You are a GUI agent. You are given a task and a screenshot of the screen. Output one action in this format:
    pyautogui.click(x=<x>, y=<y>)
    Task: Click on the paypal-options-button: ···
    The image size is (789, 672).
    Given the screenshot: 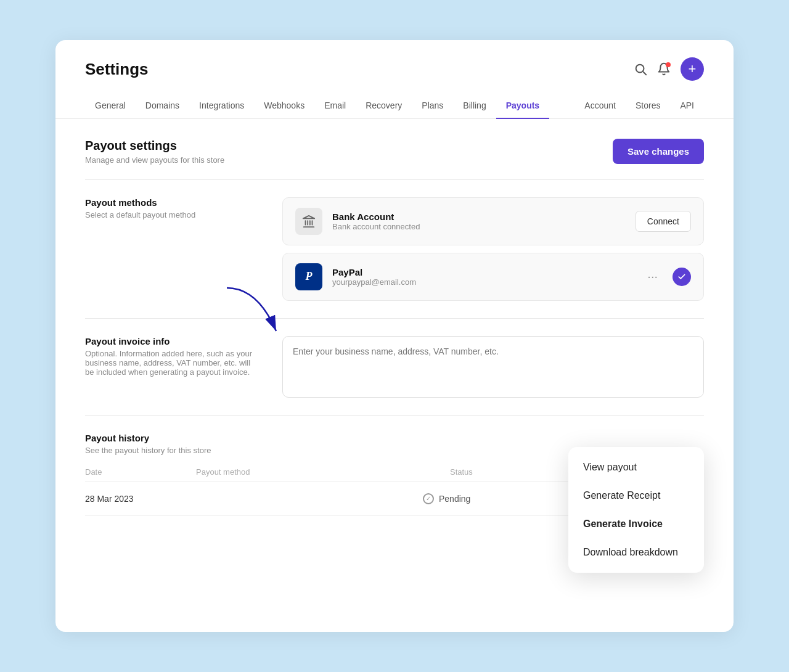 What is the action you would take?
    pyautogui.click(x=652, y=276)
    